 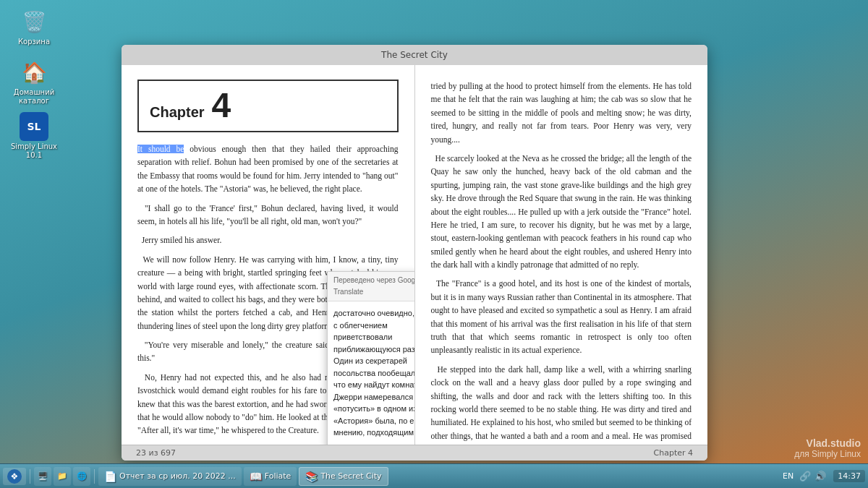 I want to click on watermark-subtitle: для Simply Linux, so click(x=827, y=454).